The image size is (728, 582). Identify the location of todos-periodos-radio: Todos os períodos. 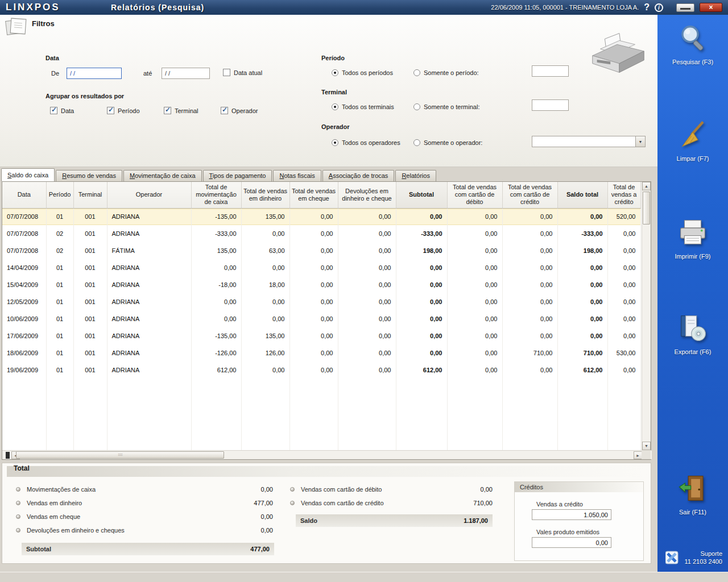
(362, 73).